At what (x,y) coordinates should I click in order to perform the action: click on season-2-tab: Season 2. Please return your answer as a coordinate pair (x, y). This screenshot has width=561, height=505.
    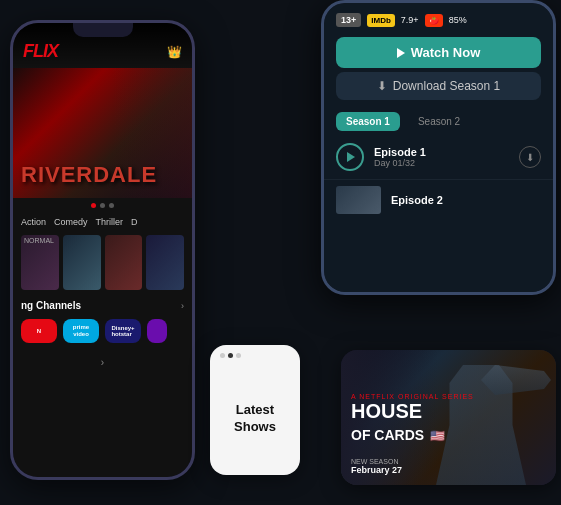
    Looking at the image, I should click on (439, 122).